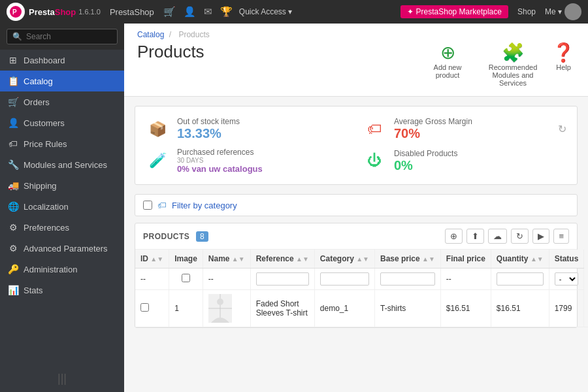  What do you see at coordinates (17, 37) in the screenshot?
I see `search-icon: 🔍` at bounding box center [17, 37].